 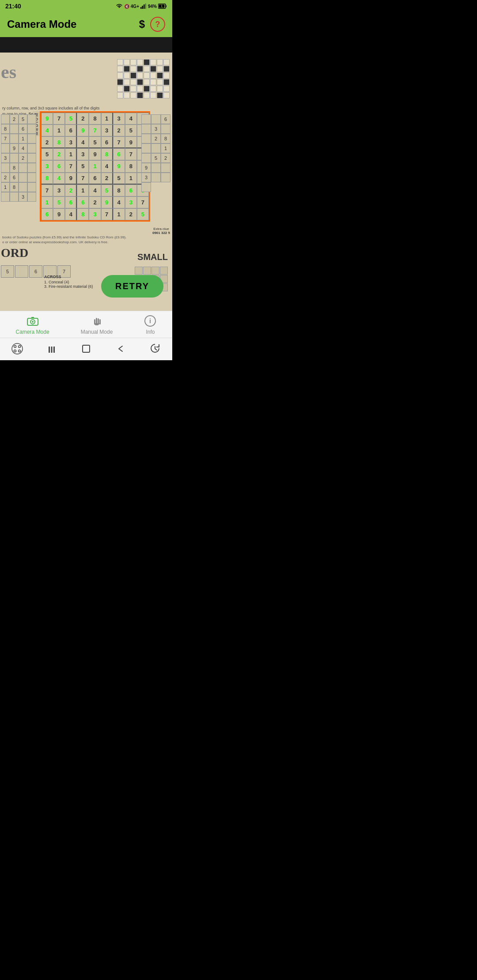 I want to click on recent-icon, so click(x=155, y=349).